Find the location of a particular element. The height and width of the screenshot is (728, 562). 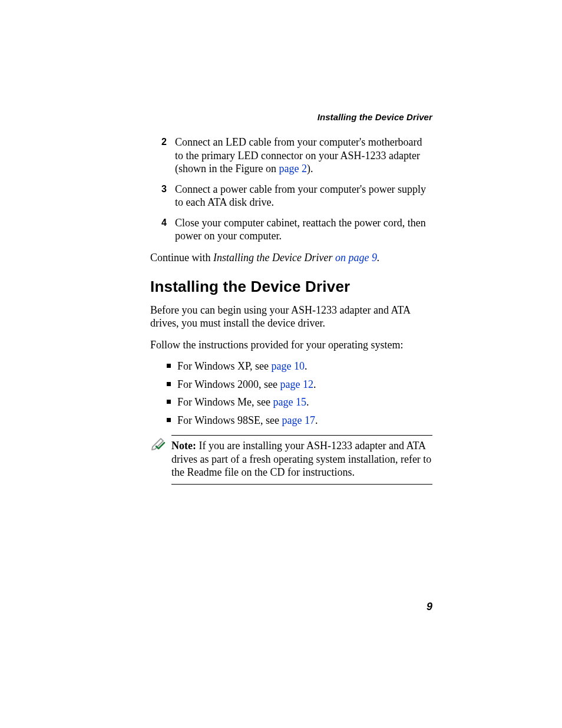

intro-paragraph: Before you can begin using your ASH-1233… is located at coordinates (291, 317).